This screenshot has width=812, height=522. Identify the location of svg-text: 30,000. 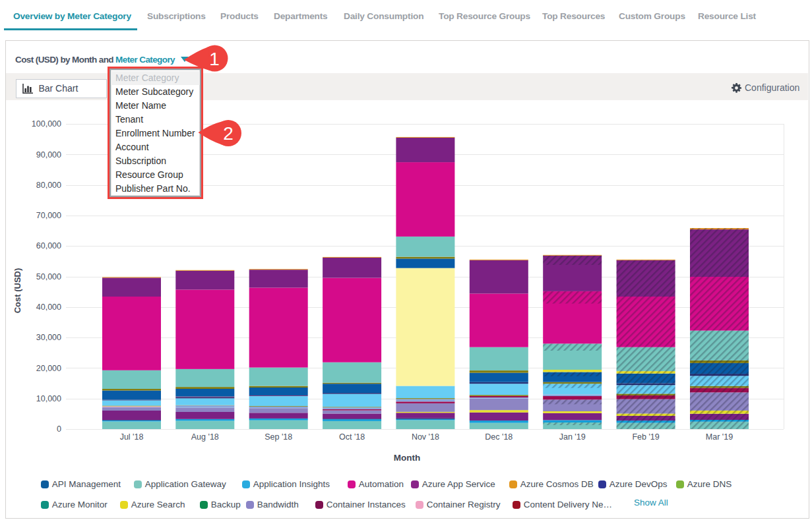
(49, 337).